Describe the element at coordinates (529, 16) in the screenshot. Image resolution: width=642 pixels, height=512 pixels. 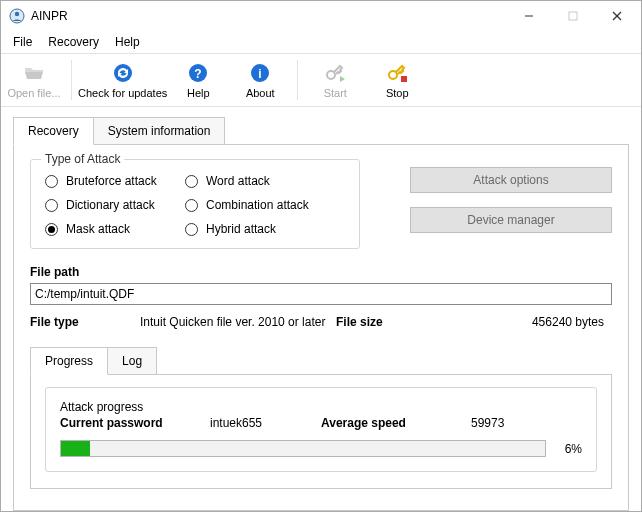
I see `minimize-button` at that location.